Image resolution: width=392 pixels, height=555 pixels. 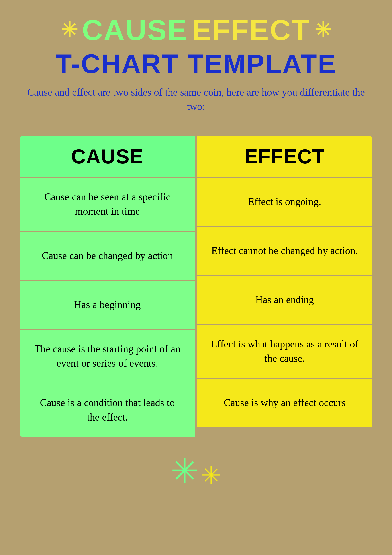 I want to click on effect-row-5: Cause is why an effect occurs, so click(x=285, y=403).